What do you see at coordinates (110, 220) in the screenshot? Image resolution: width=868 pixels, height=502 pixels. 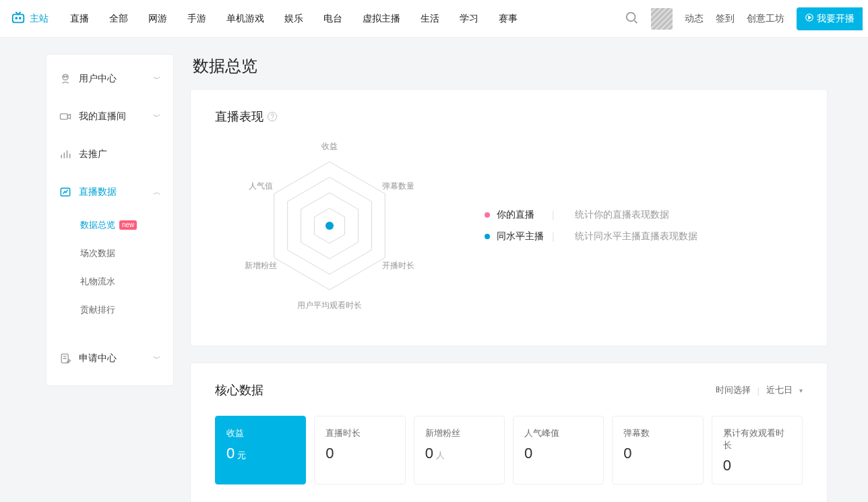 I see `sidebar: 用户中心﹀我的直播间﹀去推广直播数据︿数据总览new场次数据礼物流水贡献排行申请…` at bounding box center [110, 220].